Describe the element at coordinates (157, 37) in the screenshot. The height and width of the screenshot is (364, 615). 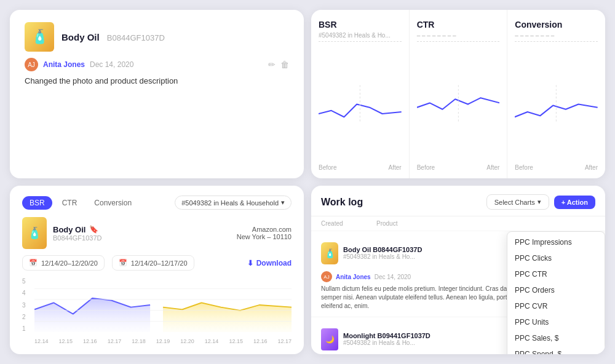
I see `product-header: 🧴 Body Oil B0844GF1037D` at that location.